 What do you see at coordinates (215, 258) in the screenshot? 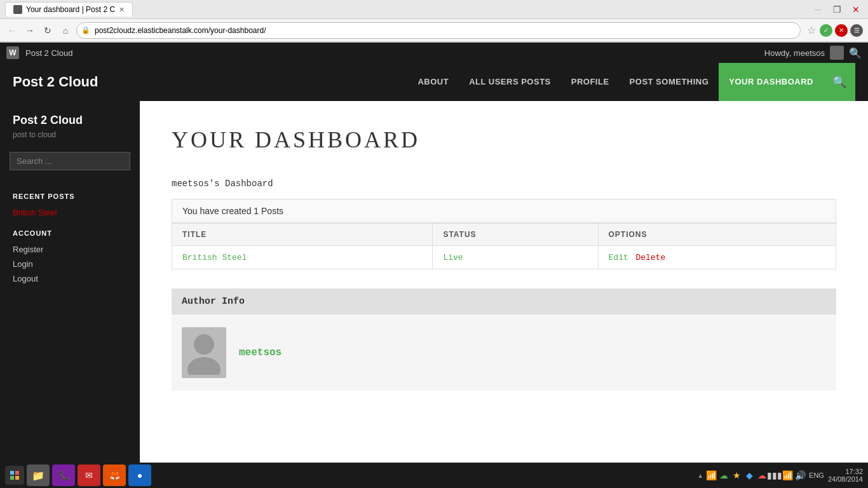
I see `post-title-link: British Steel` at bounding box center [215, 258].